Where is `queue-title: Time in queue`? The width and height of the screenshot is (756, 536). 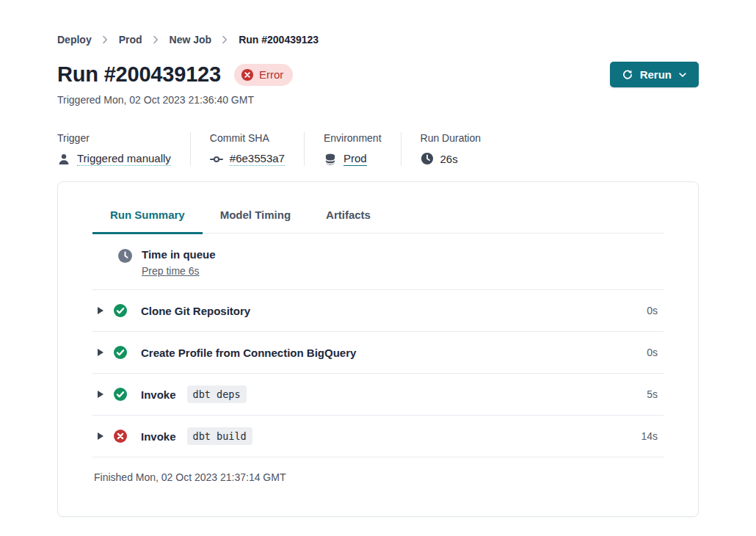
queue-title: Time in queue is located at coordinates (179, 254).